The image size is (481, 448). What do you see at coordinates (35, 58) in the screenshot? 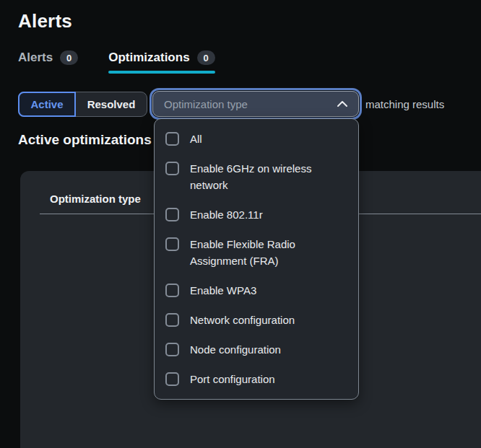
I see `tab-alerts-label: Alerts` at bounding box center [35, 58].